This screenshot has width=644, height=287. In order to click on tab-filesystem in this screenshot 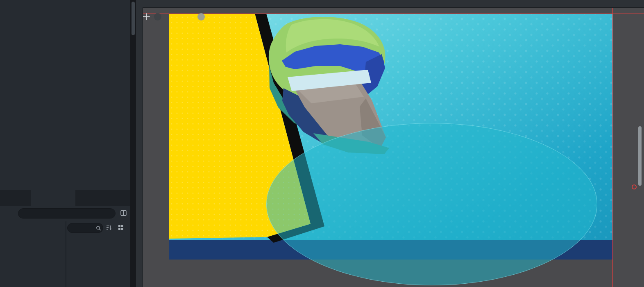, I will do `click(53, 198)`.